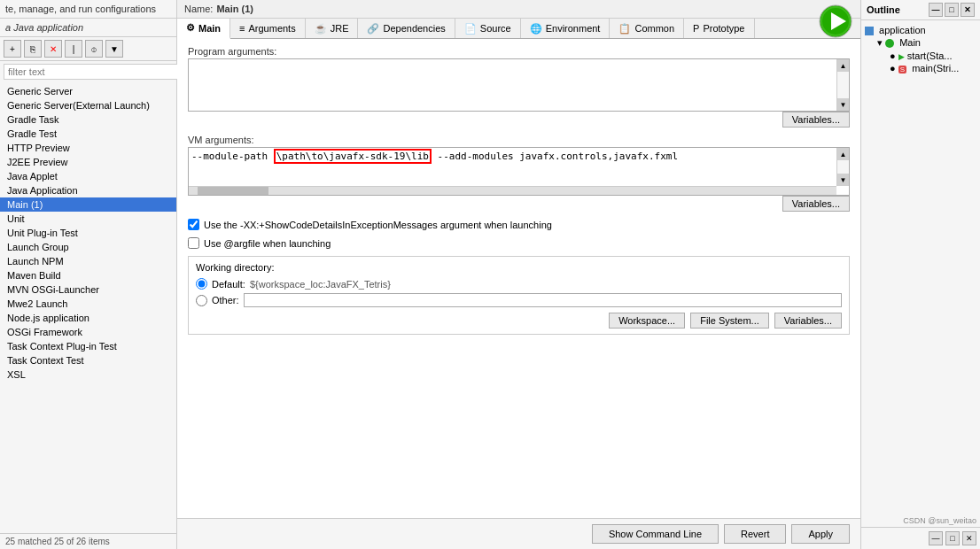  I want to click on outline-item-start: ● ▶ start(Sta..., so click(921, 56).